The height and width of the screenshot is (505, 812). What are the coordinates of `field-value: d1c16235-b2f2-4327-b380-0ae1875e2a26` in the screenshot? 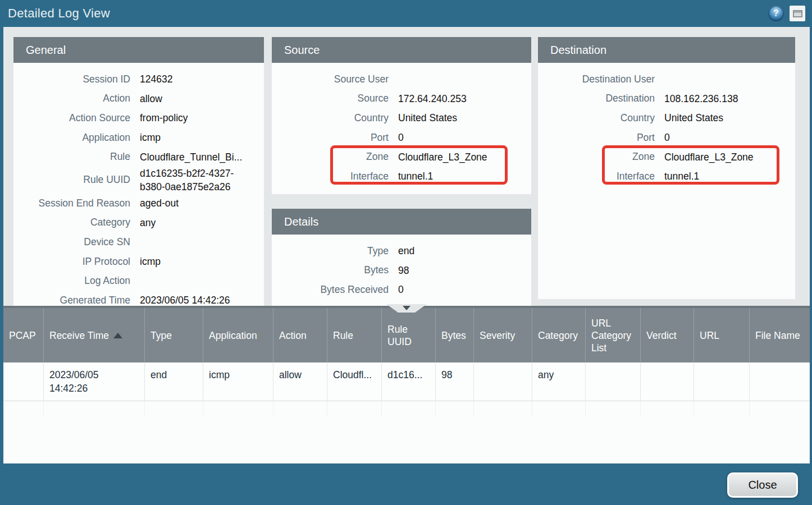 It's located at (199, 180).